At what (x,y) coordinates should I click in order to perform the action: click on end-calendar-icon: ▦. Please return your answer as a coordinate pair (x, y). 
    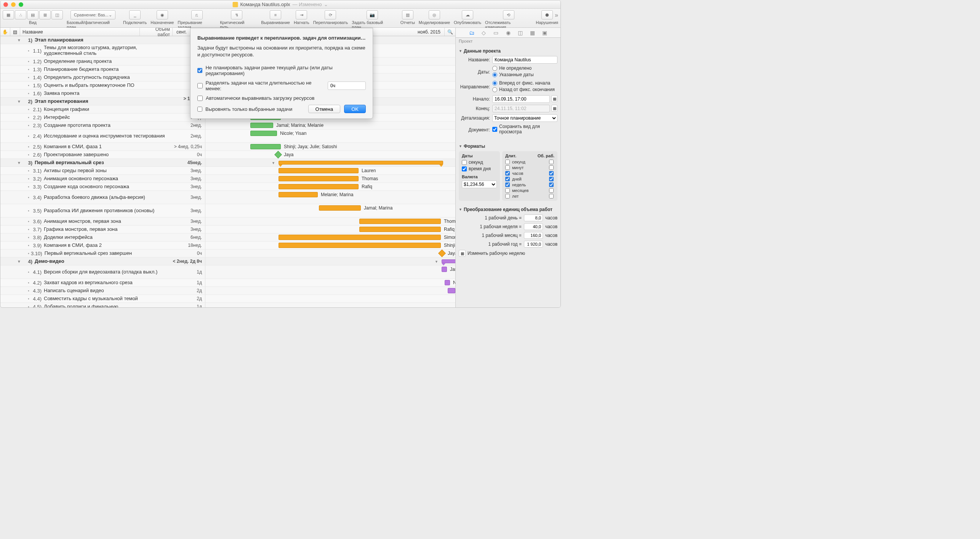
    Looking at the image, I should click on (554, 108).